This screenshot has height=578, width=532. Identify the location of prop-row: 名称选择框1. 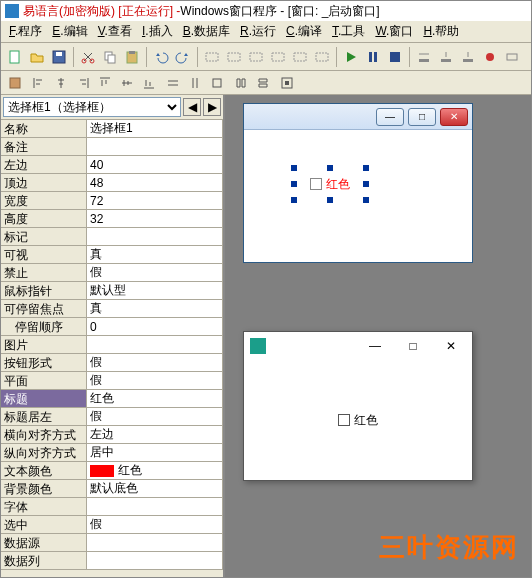
(112, 129).